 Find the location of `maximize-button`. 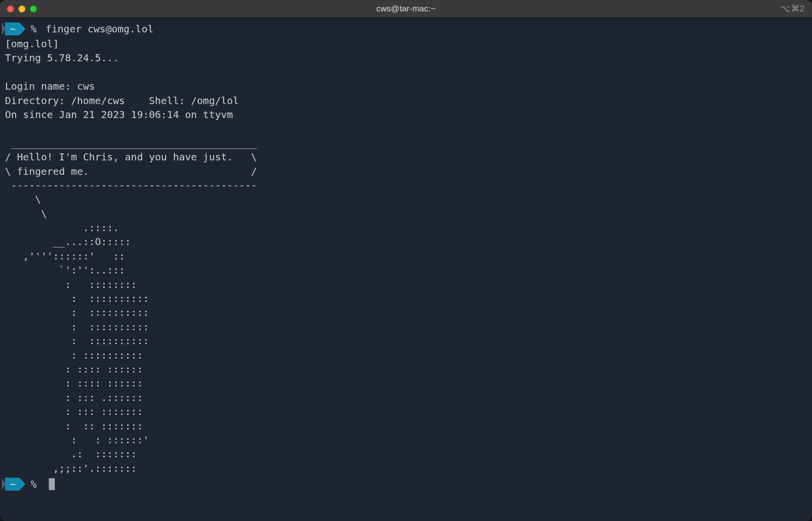

maximize-button is located at coordinates (33, 9).